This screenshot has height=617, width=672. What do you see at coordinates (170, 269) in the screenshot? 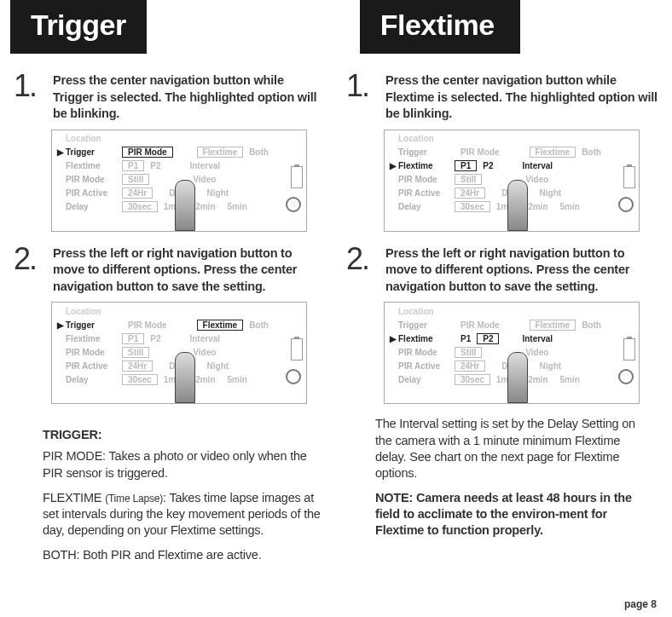
I see `trigger-step-2: 2. Press the left or right navigation bu…` at bounding box center [170, 269].